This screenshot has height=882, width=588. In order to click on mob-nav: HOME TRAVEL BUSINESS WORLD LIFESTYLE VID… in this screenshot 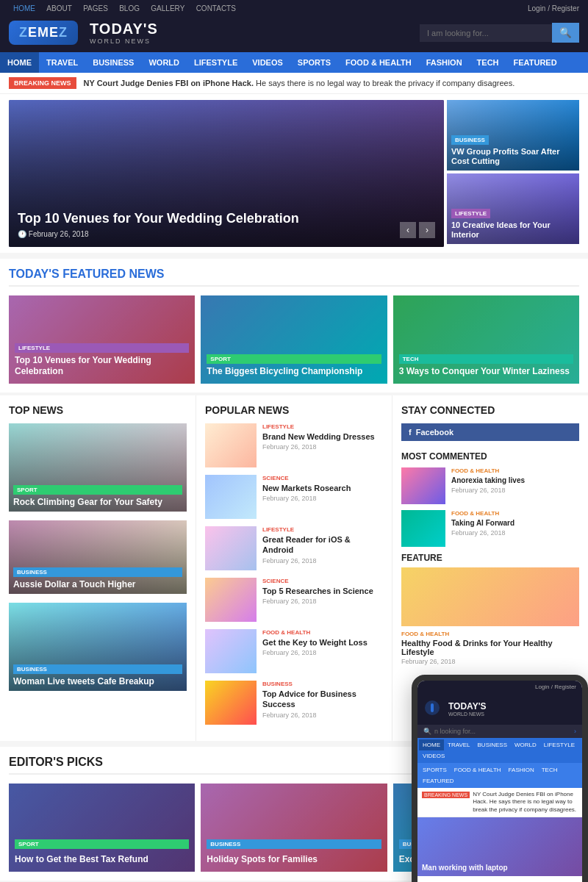, I will do `click(500, 750)`.